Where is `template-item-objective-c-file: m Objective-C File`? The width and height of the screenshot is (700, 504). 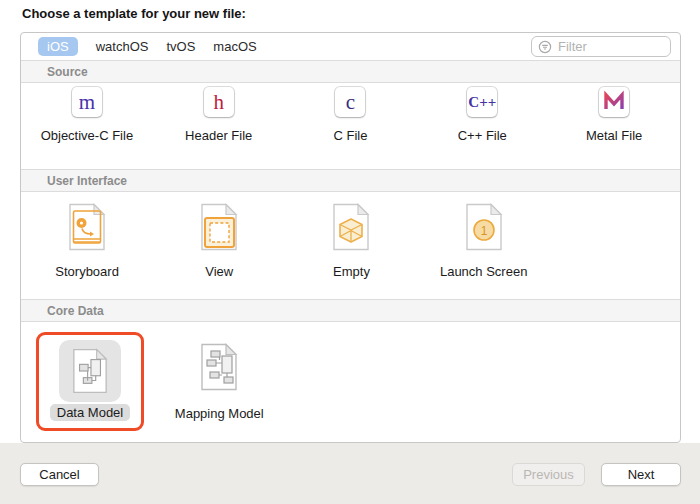 template-item-objective-c-file: m Objective-C File is located at coordinates (87, 126).